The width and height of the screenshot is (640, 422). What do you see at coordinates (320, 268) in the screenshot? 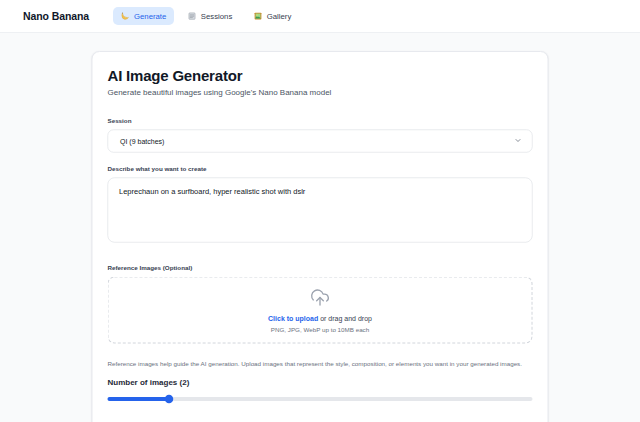
I see `reference-images-label: Reference Images (Optional)` at bounding box center [320, 268].